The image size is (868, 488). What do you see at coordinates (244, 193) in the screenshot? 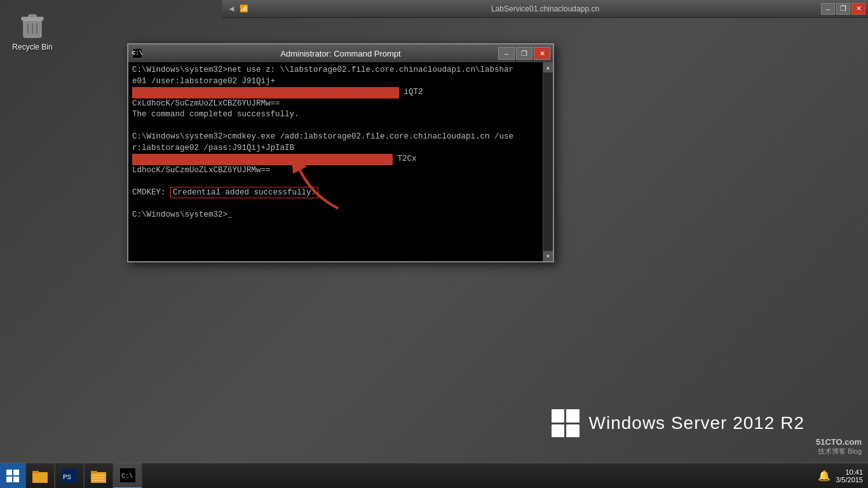
I see `credential-success-highlight: Credential added successfully.` at bounding box center [244, 193].